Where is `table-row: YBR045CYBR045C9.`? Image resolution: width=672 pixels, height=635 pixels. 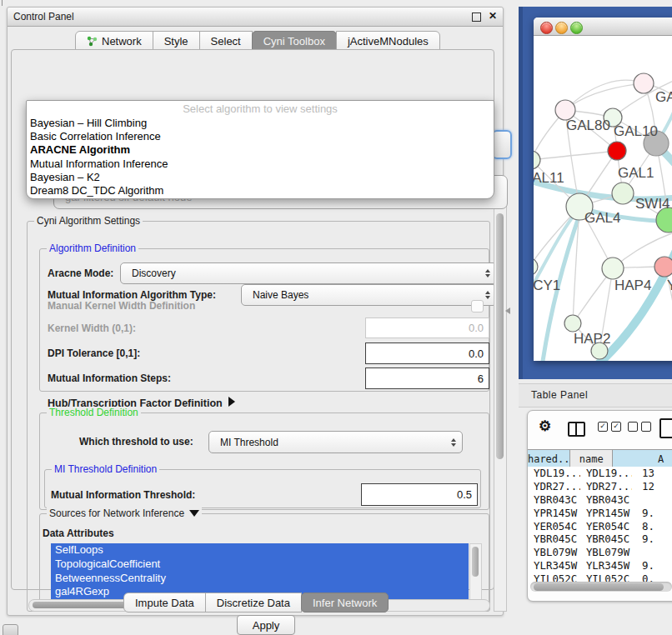 table-row: YBR045CYBR045C9. is located at coordinates (600, 539).